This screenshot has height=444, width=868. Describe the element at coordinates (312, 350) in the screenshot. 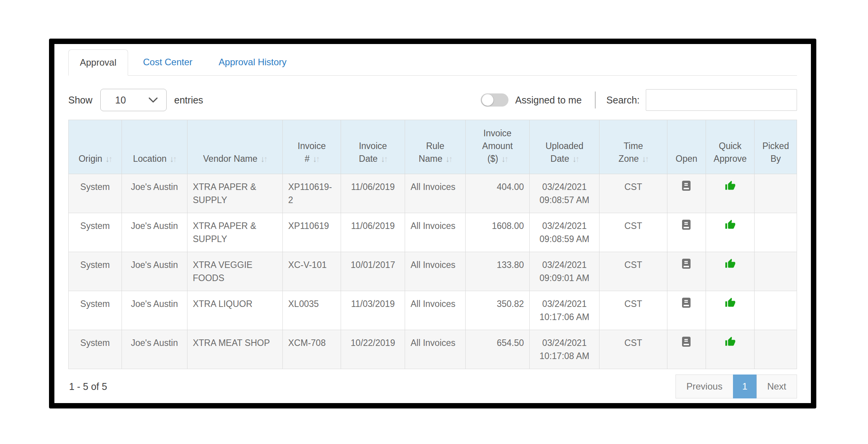

I see `cell-invoice-number: XCM-708` at that location.